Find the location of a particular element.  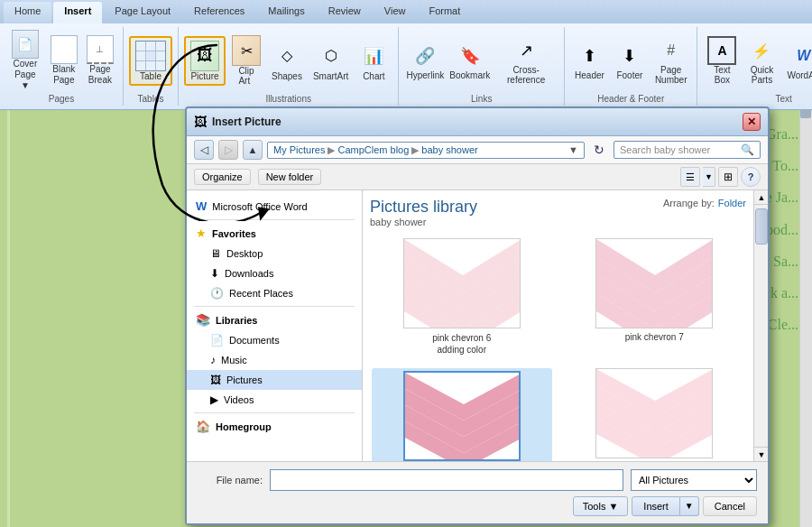

scrollbar-thumb-main is located at coordinates (761, 227).